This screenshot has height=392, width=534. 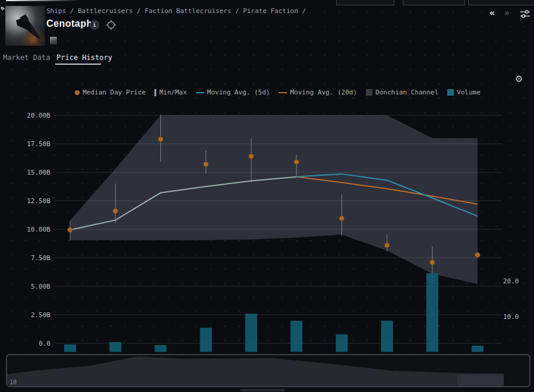 What do you see at coordinates (39, 201) in the screenshot?
I see `price-axis-label: 12.50B` at bounding box center [39, 201].